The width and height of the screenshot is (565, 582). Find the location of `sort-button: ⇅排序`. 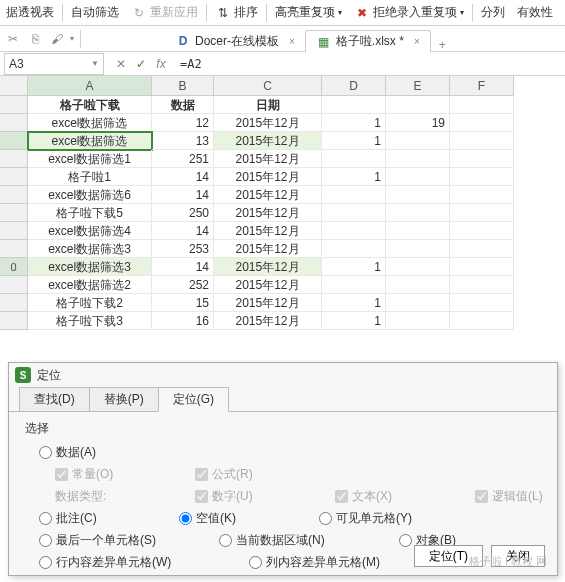

sort-button: ⇅排序 is located at coordinates (236, 13).